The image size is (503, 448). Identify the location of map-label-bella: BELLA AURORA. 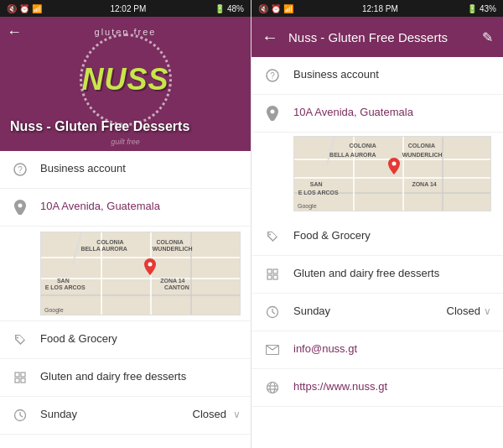
(104, 248).